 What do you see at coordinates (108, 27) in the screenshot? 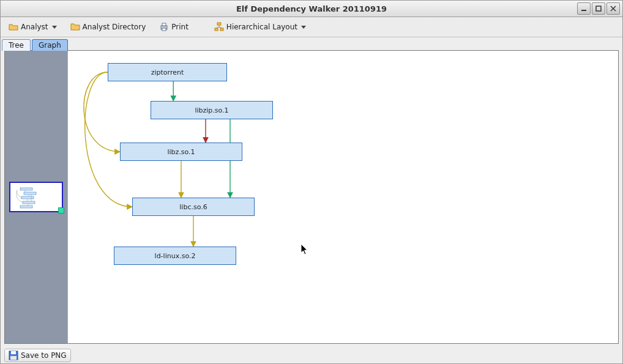
I see `analyst-directory-button: Analyst Directory` at bounding box center [108, 27].